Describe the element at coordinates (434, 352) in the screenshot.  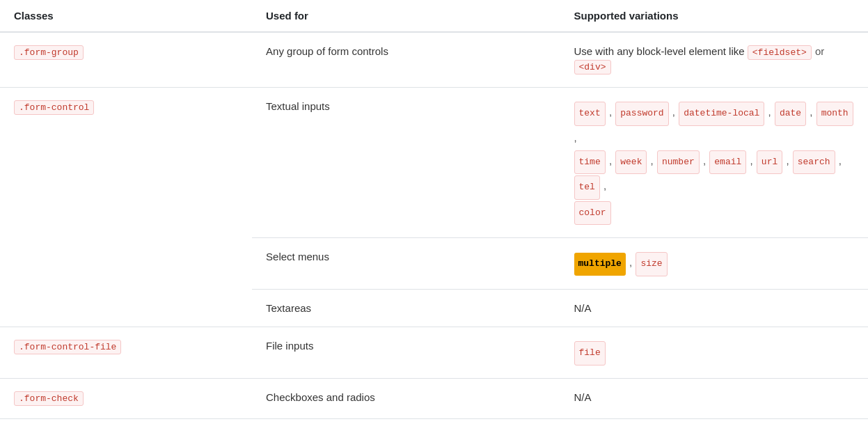
I see `table-row: .form-control-file File inputs file` at that location.